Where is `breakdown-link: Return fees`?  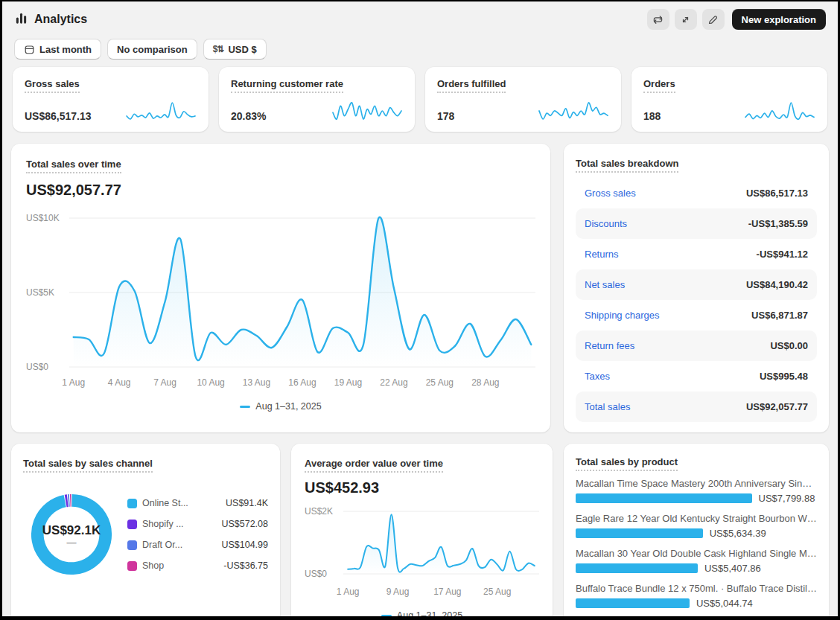 breakdown-link: Return fees is located at coordinates (609, 345).